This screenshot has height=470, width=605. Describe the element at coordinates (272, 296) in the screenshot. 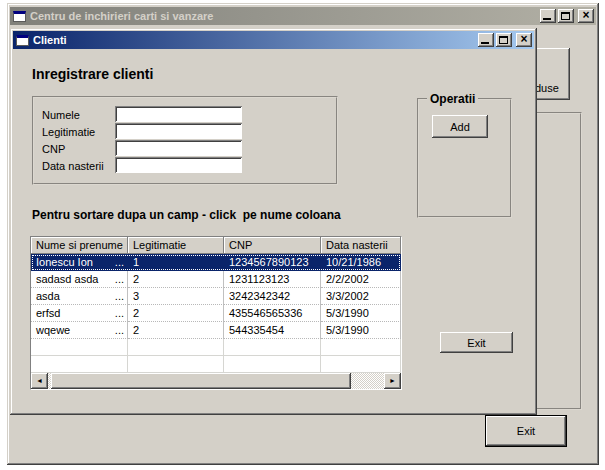

I see `cell-cnp: 3242342342` at that location.